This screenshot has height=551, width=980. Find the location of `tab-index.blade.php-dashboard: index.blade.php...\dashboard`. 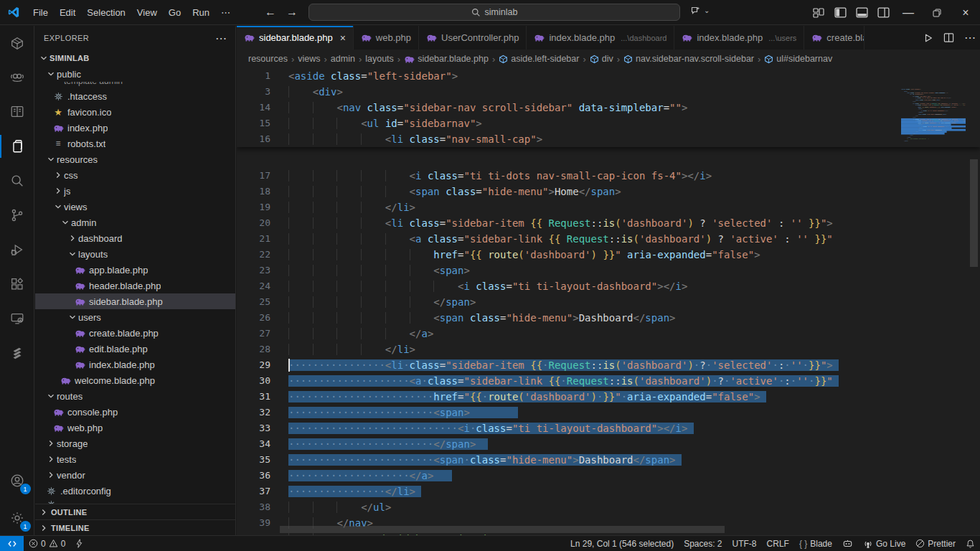

tab-index.blade.php-dashboard: index.blade.php...\dashboard is located at coordinates (600, 37).